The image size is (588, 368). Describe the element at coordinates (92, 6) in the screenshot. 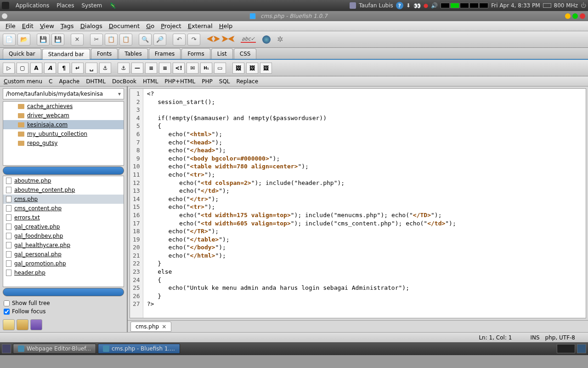

I see `system-menu: System` at that location.